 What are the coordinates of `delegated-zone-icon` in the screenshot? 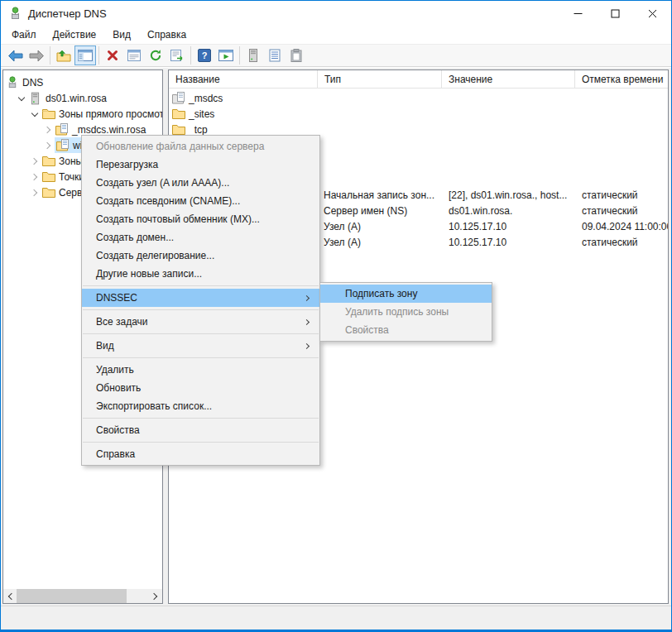 It's located at (179, 98).